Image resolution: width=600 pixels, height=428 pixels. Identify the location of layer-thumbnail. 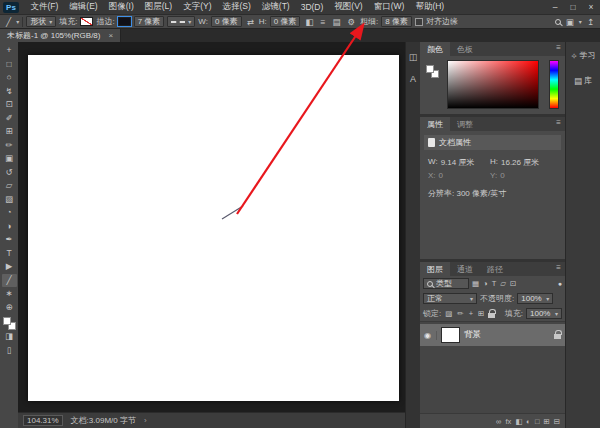
(450, 335).